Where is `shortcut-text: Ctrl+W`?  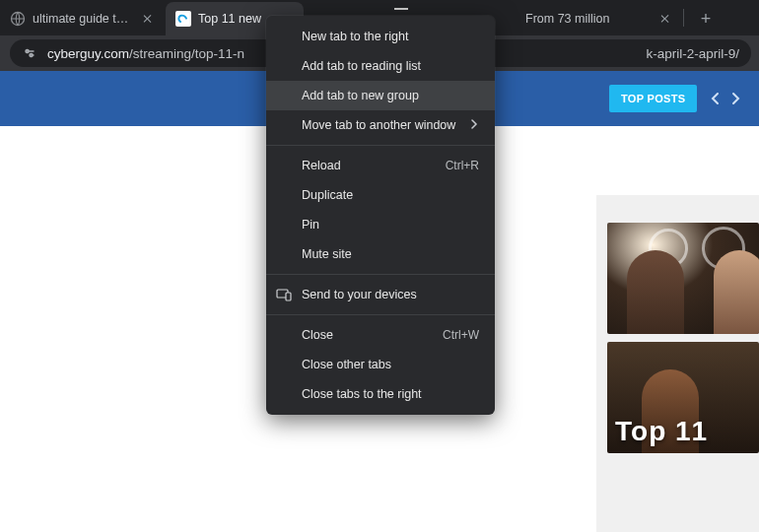
shortcut-text: Ctrl+W is located at coordinates (461, 335).